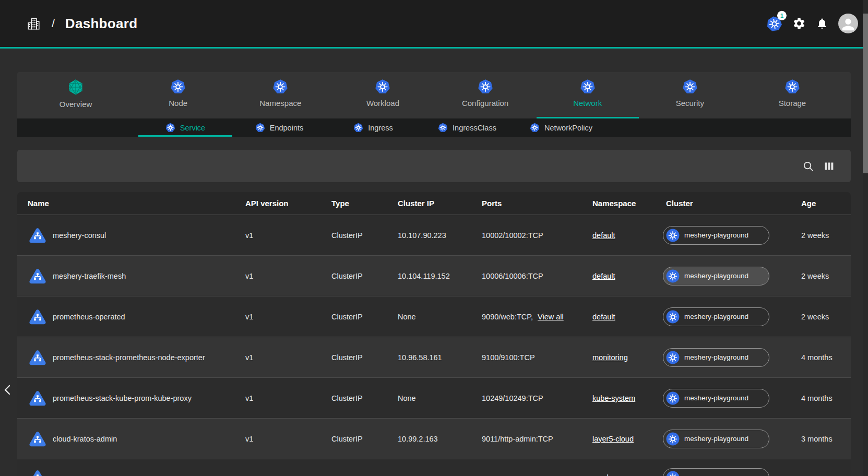  What do you see at coordinates (826, 439) in the screenshot?
I see `age: 3 months` at bounding box center [826, 439].